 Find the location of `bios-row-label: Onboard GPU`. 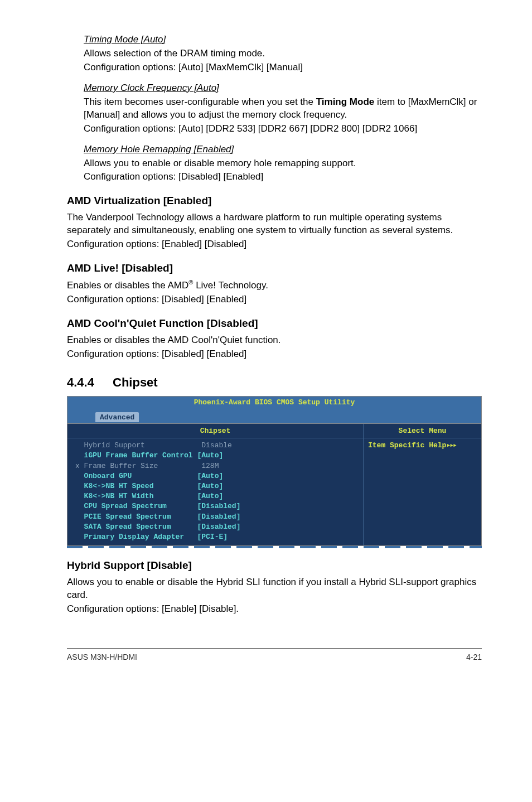

bios-row-label: Onboard GPU is located at coordinates (141, 476).